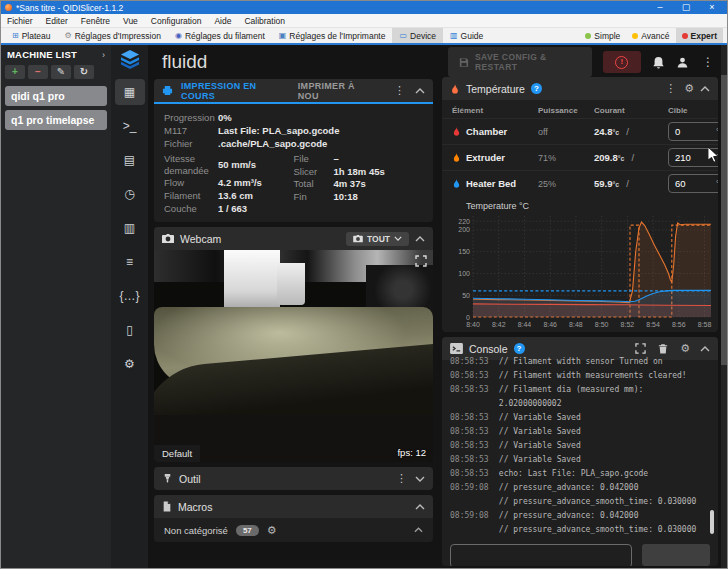 The height and width of the screenshot is (569, 728). I want to click on temperature-row: Extruder 71% 209.8°c/ 210 °C, so click(580, 157).